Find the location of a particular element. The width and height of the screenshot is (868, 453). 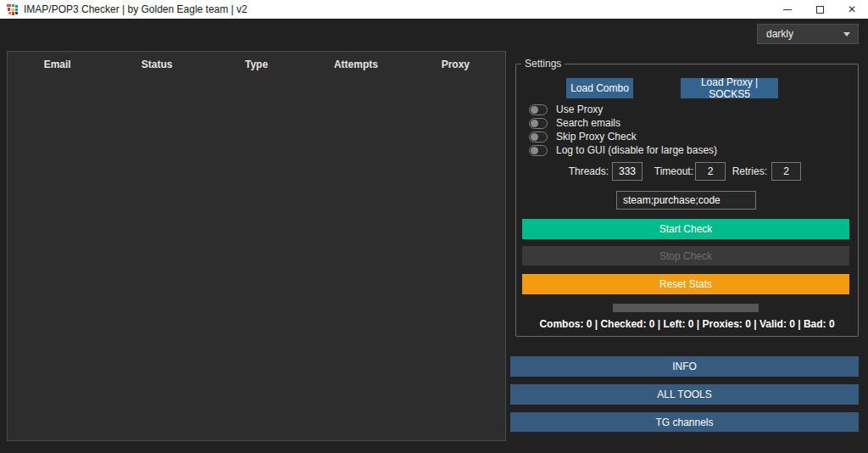

column-header-status: Status is located at coordinates (156, 64).